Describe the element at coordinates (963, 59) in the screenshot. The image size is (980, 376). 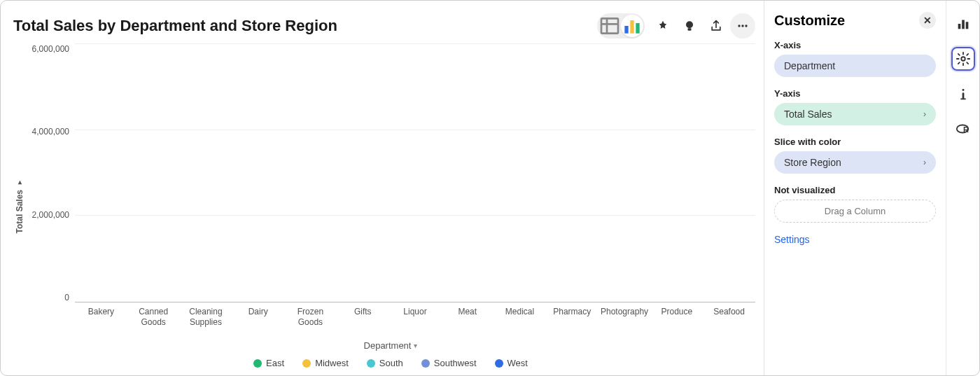
I see `gear-icon` at that location.